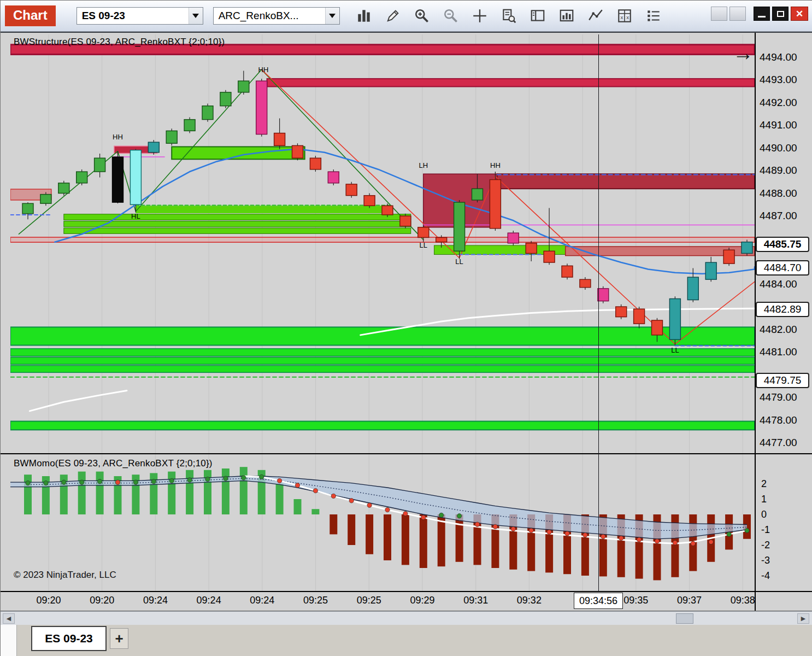 The image size is (812, 656). What do you see at coordinates (407, 618) in the screenshot?
I see `horizontal-scrollbar: ◀ ▶` at bounding box center [407, 618].